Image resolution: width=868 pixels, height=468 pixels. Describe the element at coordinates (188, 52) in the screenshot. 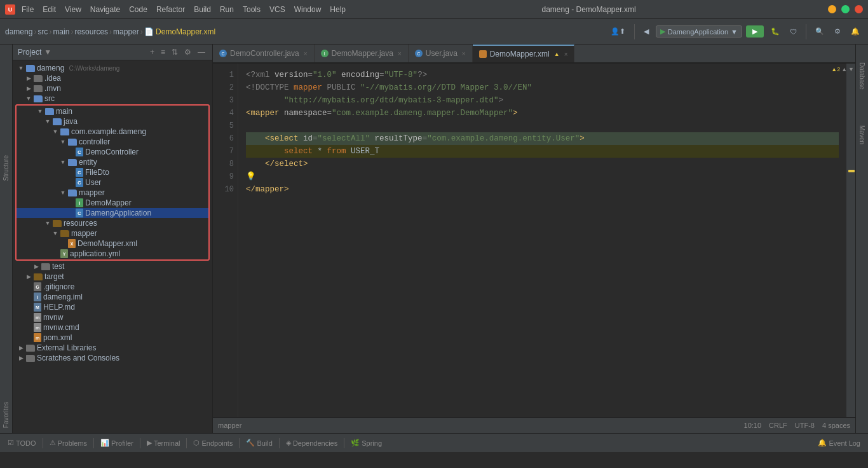

I see `project-settings-button: ⚙` at that location.